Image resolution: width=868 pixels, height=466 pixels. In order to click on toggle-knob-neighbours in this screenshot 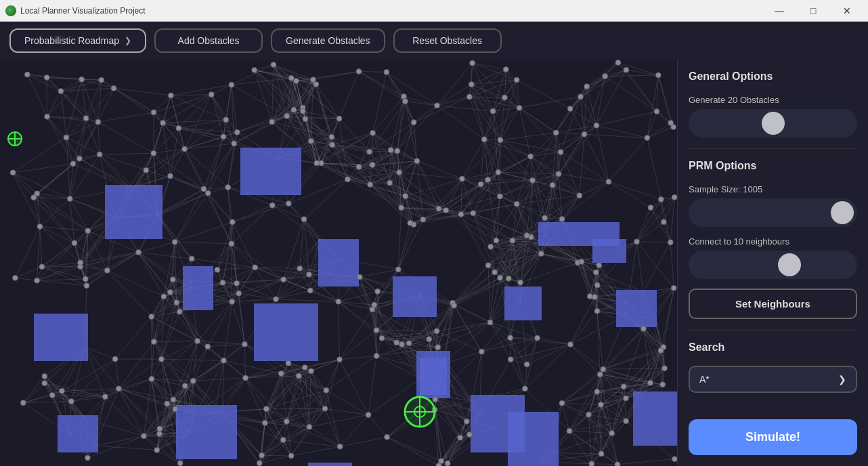, I will do `click(789, 265)`.